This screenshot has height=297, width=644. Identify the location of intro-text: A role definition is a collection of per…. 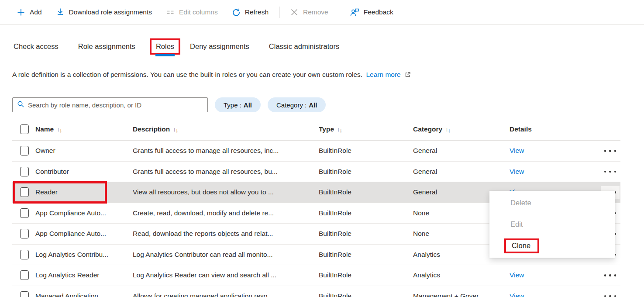
(211, 75).